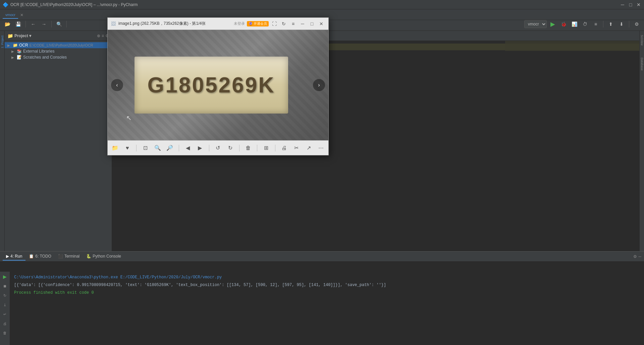 The image size is (644, 345). I want to click on iv-zoomout-btn: 🔎, so click(170, 148).